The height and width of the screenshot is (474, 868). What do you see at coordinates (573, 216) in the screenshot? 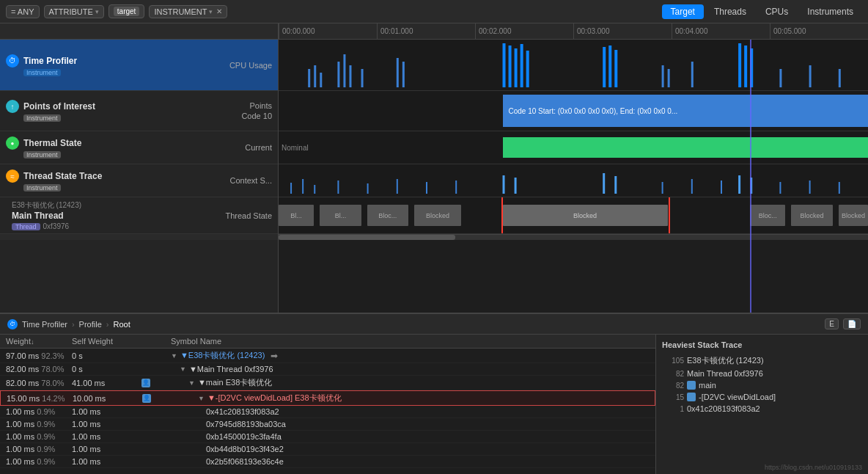
I see `thread-state-track: Bl... Bl... Bloc... Blocked Blocked Bloc…` at bounding box center [573, 216].